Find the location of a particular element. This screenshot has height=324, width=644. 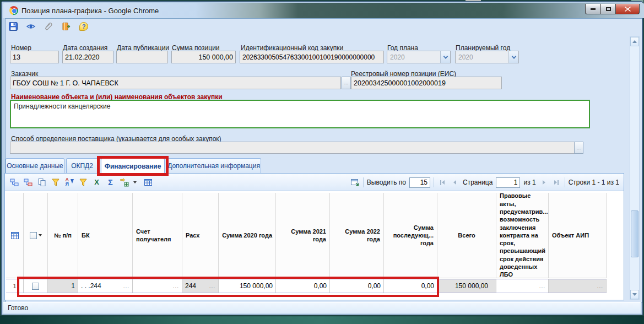

column-header-rasx: Расх is located at coordinates (201, 235).